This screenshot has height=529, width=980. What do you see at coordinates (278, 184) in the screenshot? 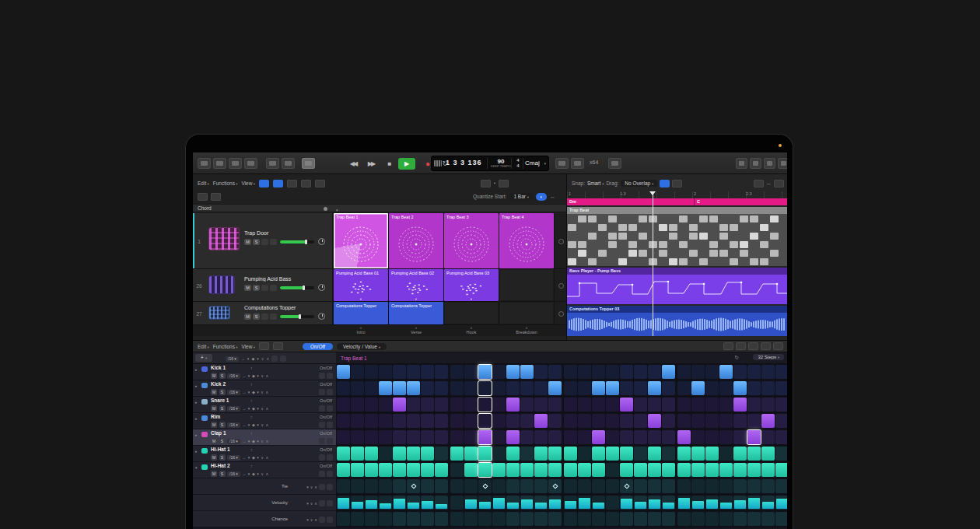
I see `rows-view-toggle-icon` at bounding box center [278, 184].